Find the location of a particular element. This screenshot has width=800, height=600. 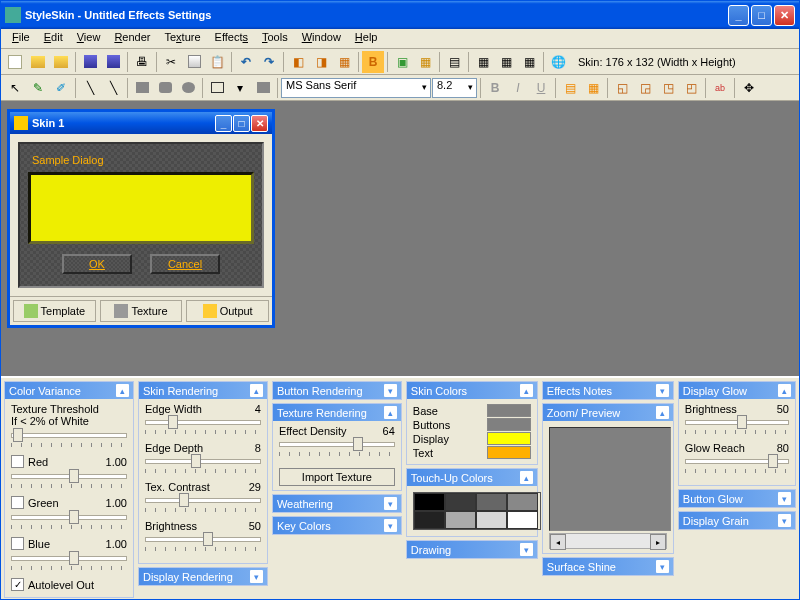

green-checkbox is located at coordinates (18, 502).